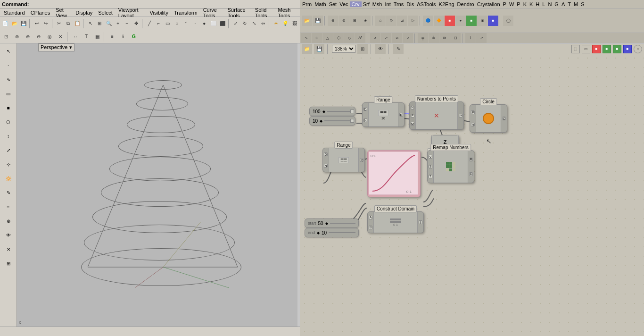 The image size is (644, 336). Describe the element at coordinates (332, 223) in the screenshot. I see `slider-start: start 50 ◆` at that location.